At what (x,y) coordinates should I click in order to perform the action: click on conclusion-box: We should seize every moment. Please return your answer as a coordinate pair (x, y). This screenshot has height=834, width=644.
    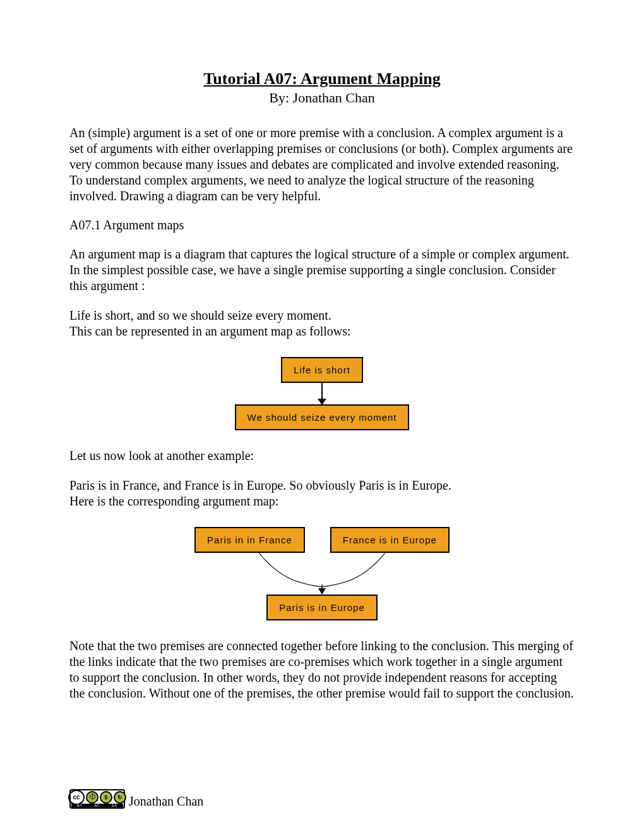
    Looking at the image, I should click on (322, 417).